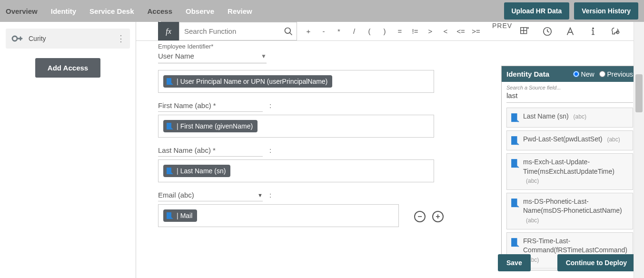  What do you see at coordinates (369, 31) in the screenshot?
I see `op-lparen: (` at bounding box center [369, 31].